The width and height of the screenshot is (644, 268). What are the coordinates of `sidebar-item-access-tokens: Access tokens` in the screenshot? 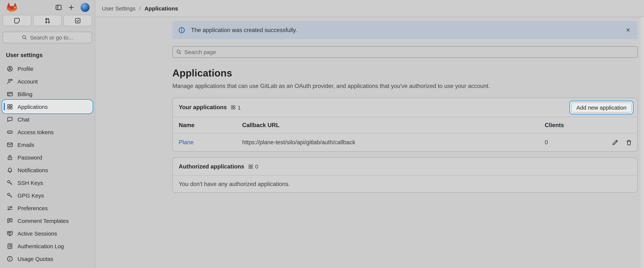 It's located at (48, 132).